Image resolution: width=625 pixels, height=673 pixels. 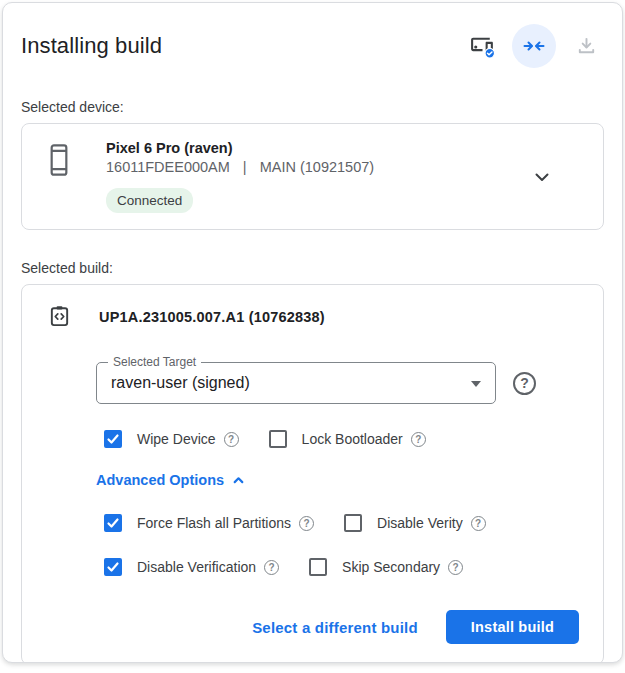 I want to click on header-toolbar, so click(x=534, y=46).